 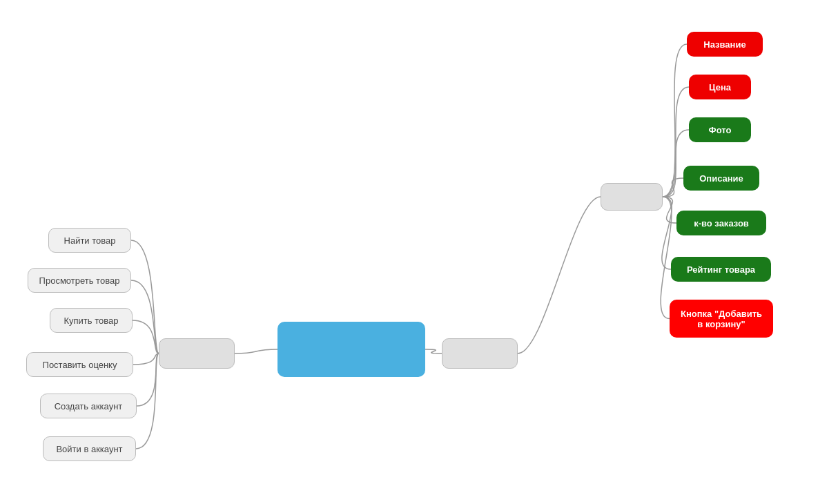 What do you see at coordinates (721, 178) in the screenshot?
I see `right-leaf-3: Описание` at bounding box center [721, 178].